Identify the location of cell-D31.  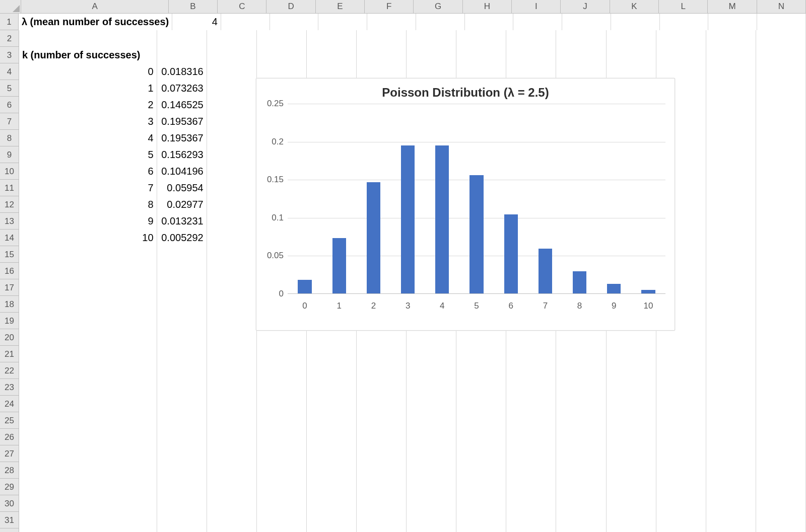
(282, 520).